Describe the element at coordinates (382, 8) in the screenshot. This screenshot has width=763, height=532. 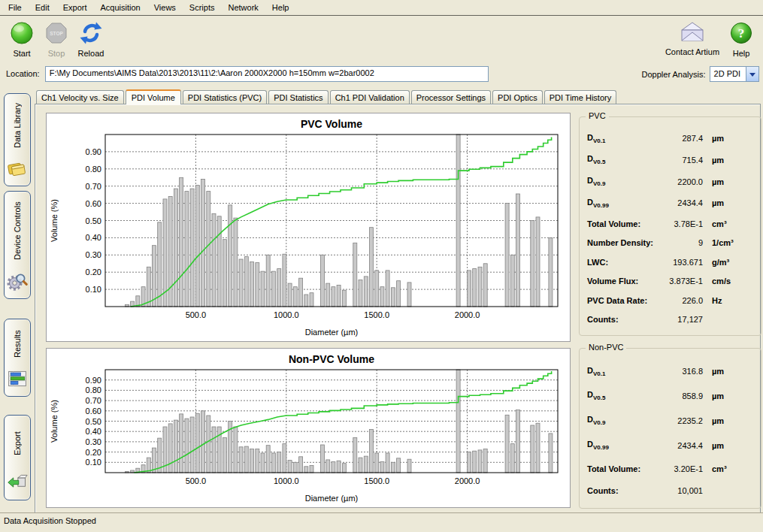
I see `menu-bar: File Edit Export Acquisition Views Scrip…` at that location.